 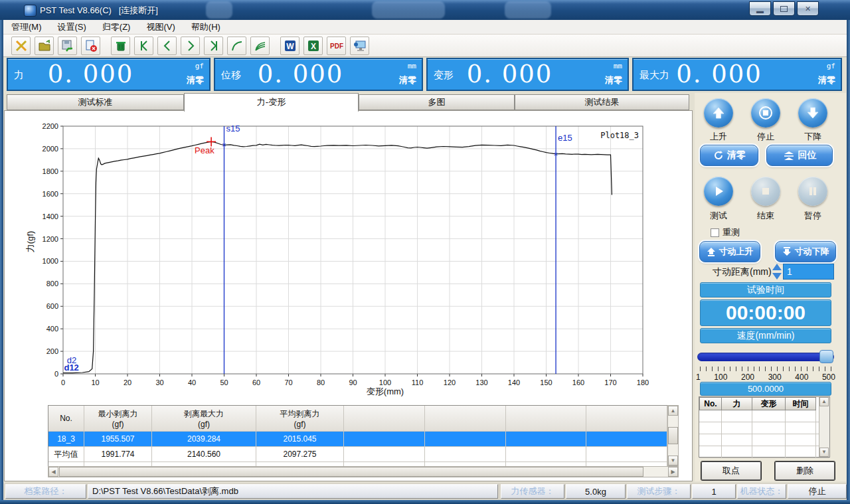 What do you see at coordinates (777, 272) in the screenshot?
I see `inch-distance-spinner` at bounding box center [777, 272].